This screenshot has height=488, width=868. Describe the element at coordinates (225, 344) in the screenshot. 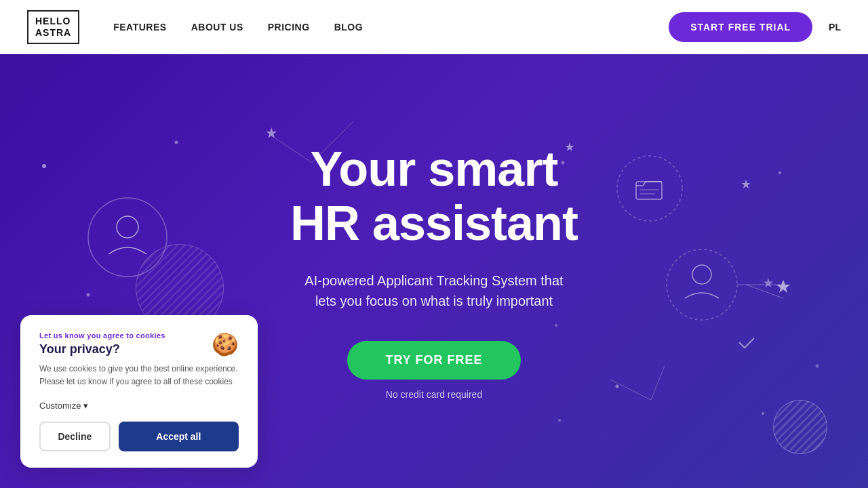

I see `cookie-icon: 🍪` at that location.